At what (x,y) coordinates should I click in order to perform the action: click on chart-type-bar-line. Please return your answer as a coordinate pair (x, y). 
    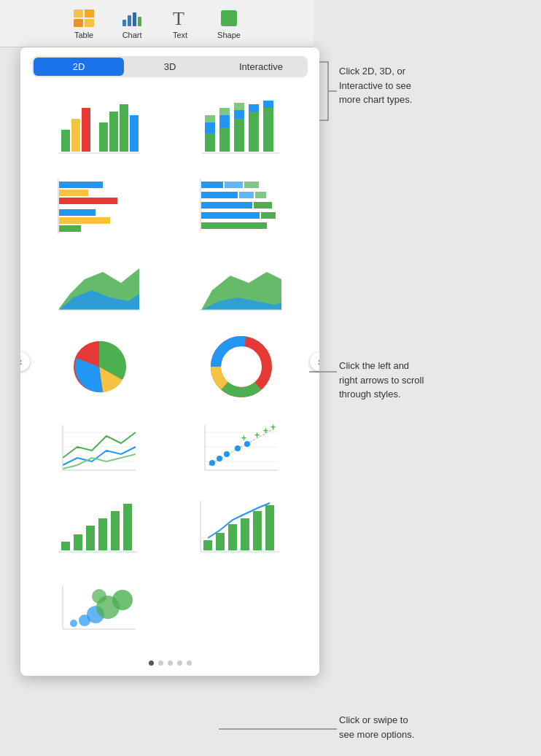
    Looking at the image, I should click on (241, 527).